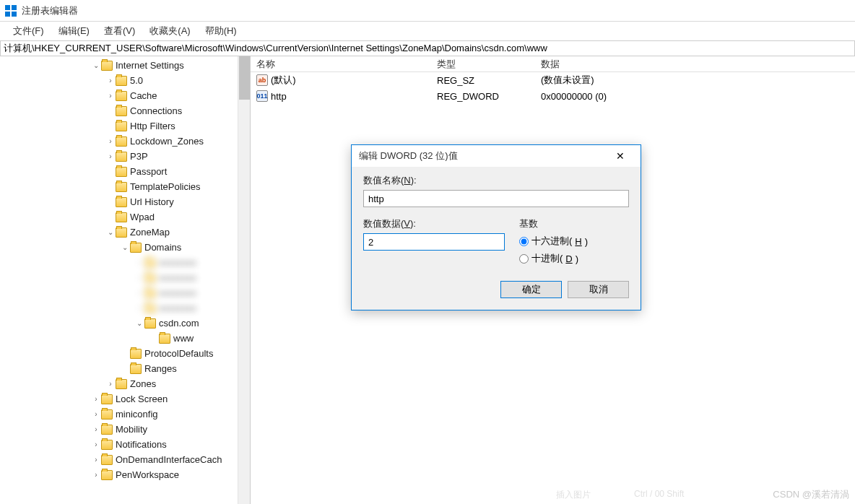 The width and height of the screenshot is (855, 504). What do you see at coordinates (553, 80) in the screenshot?
I see `list-row-default: ab(默认) REG_SZ (数值未设置)` at bounding box center [553, 80].